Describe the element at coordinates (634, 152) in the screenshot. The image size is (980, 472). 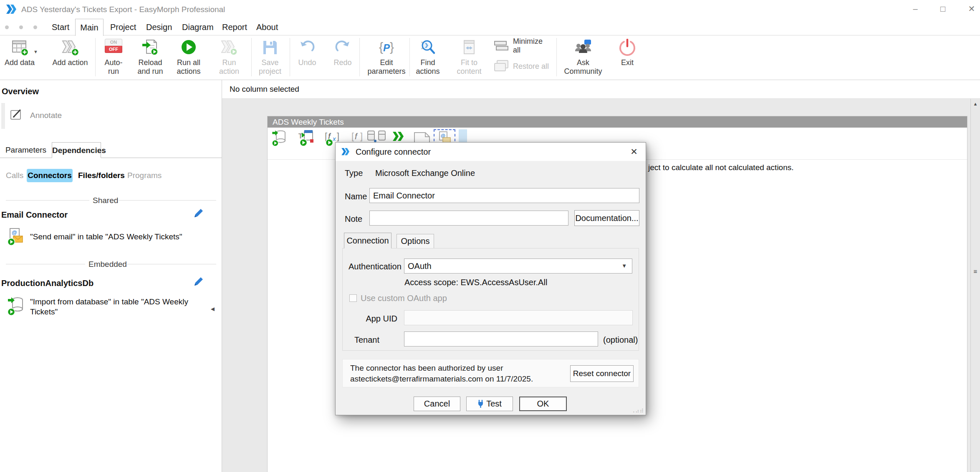
I see `dialog-close-icon: ✕` at that location.